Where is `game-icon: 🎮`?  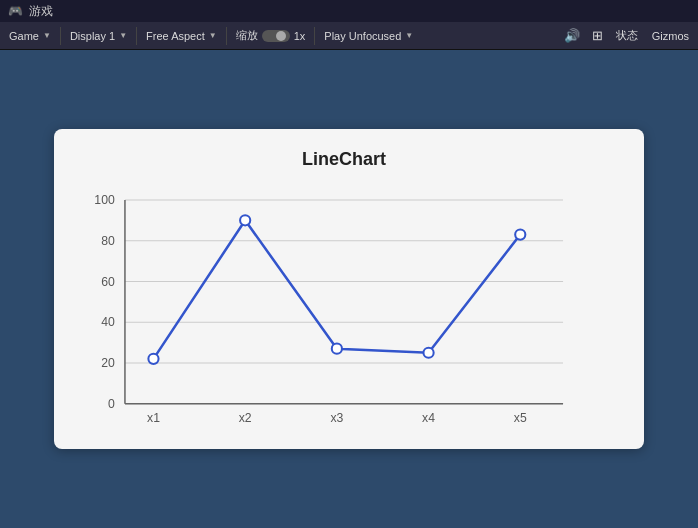 game-icon: 🎮 is located at coordinates (16, 11).